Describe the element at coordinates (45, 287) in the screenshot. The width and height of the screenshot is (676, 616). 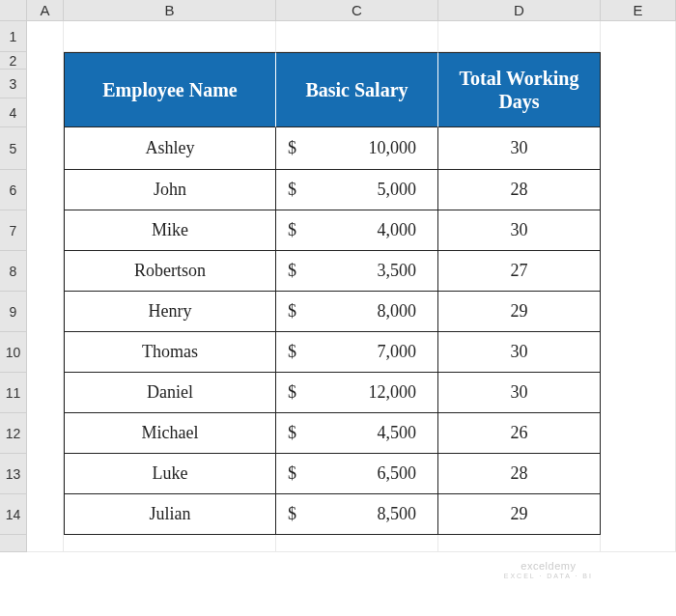
I see `cell-A1` at that location.